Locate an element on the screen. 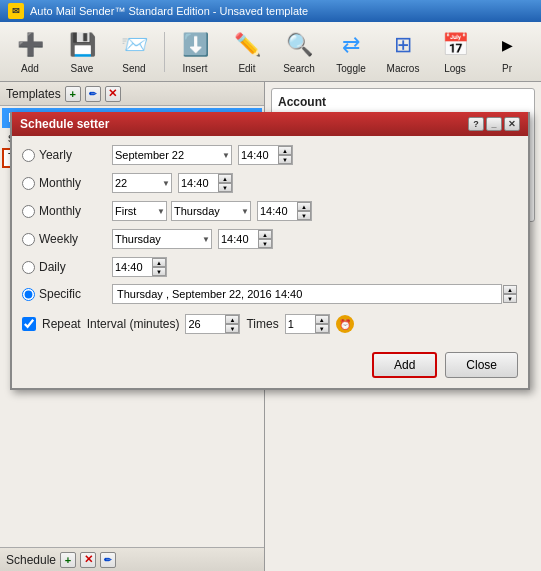 Image resolution: width=541 pixels, height=571 pixels. monthly-2-time-down: ▼ is located at coordinates (304, 216).